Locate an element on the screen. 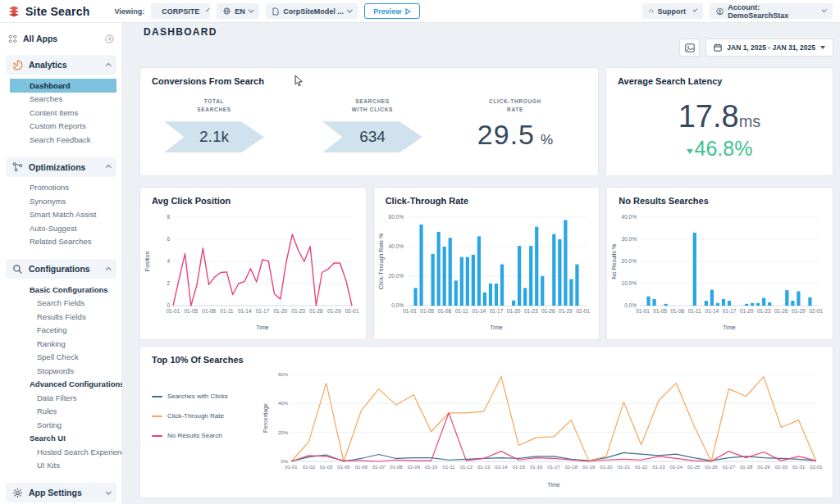 The image size is (840, 504). nav-section-header-optimizations: Optimizations is located at coordinates (61, 167).